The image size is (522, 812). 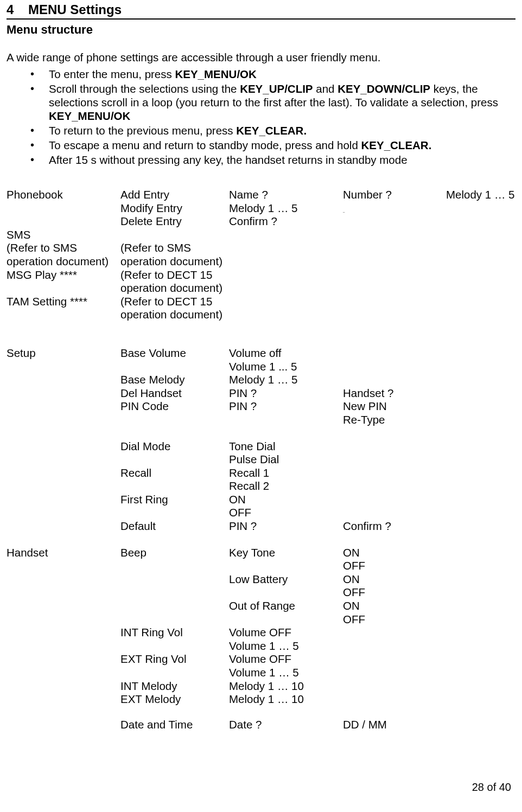 I want to click on text: To return to the previous menu, press, so click(x=142, y=130).